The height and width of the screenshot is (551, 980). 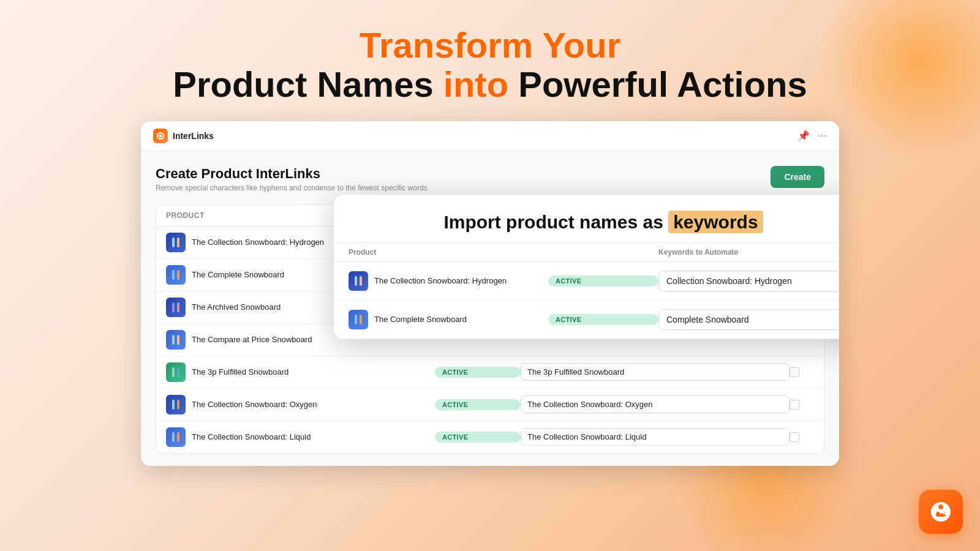 What do you see at coordinates (300, 437) in the screenshot?
I see `product-cell: The Collection Snowboard: Liquid` at bounding box center [300, 437].